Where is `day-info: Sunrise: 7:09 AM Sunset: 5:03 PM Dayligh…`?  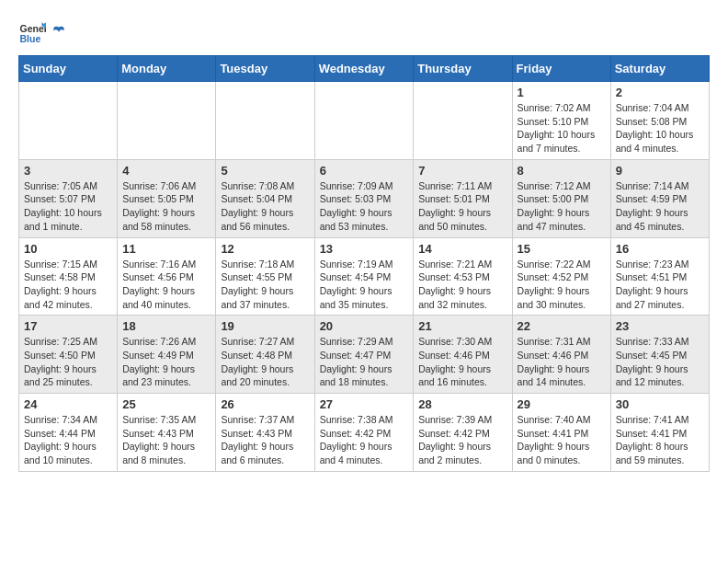
day-info: Sunrise: 7:09 AM Sunset: 5:03 PM Dayligh… is located at coordinates (364, 206).